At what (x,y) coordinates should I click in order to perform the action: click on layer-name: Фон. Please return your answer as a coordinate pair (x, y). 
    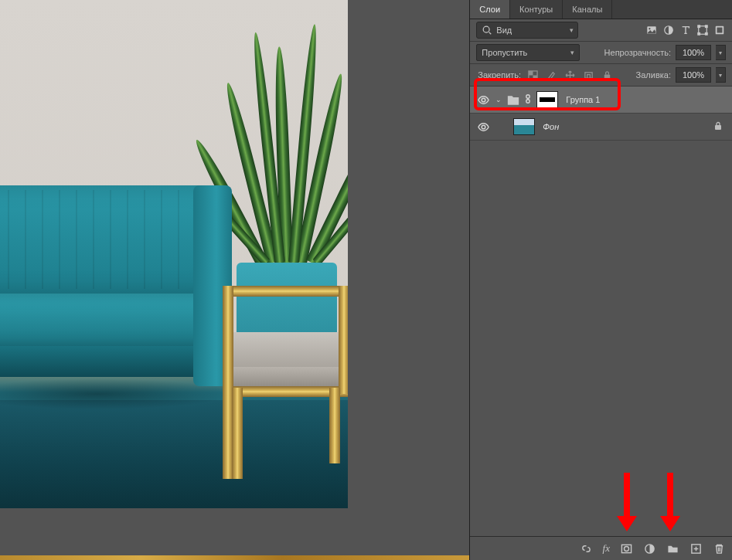
    Looking at the image, I should click on (550, 127).